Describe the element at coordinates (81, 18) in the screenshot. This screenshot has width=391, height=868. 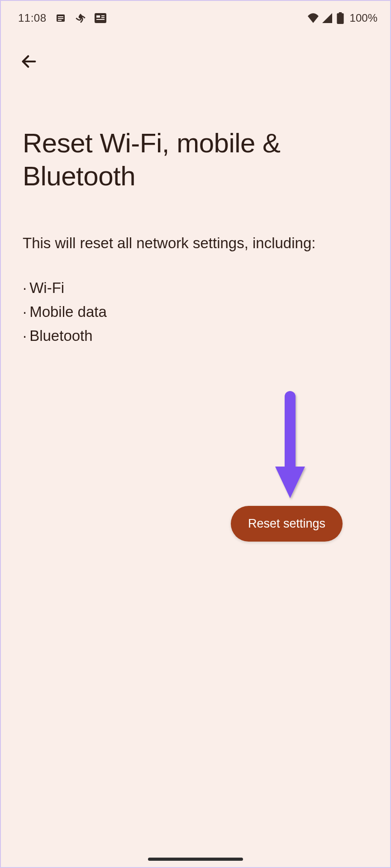
I see `photos-icon` at that location.